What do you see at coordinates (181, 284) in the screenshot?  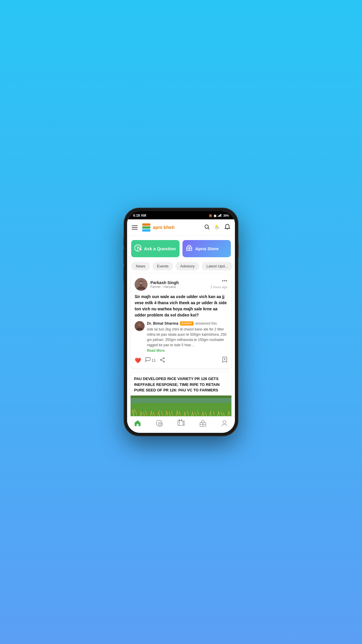 I see `post-header: Parkash Singh Farmer • Haryana ••• 2 hou…` at bounding box center [181, 284].